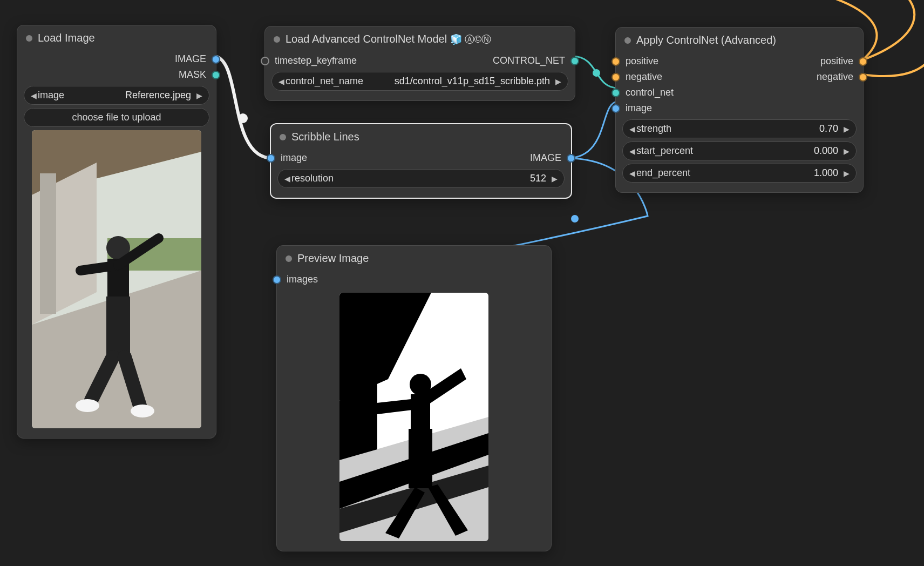 The image size is (924, 566). What do you see at coordinates (277, 280) in the screenshot?
I see `port-images-in` at bounding box center [277, 280].